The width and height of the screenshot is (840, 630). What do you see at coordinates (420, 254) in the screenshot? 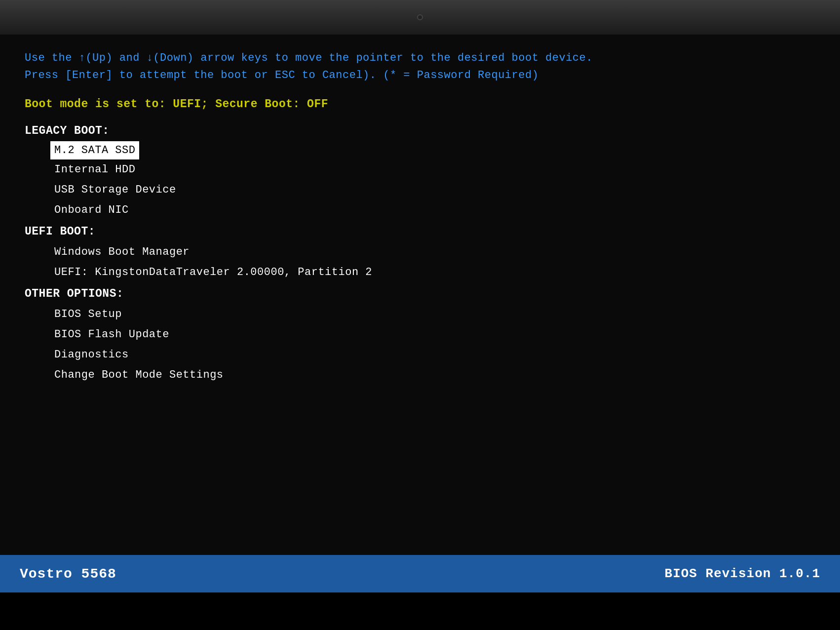
I see `uefi-boot-section: UEFI BOOT: Windows Boot Manager UEFI: Ki…` at bounding box center [420, 254].